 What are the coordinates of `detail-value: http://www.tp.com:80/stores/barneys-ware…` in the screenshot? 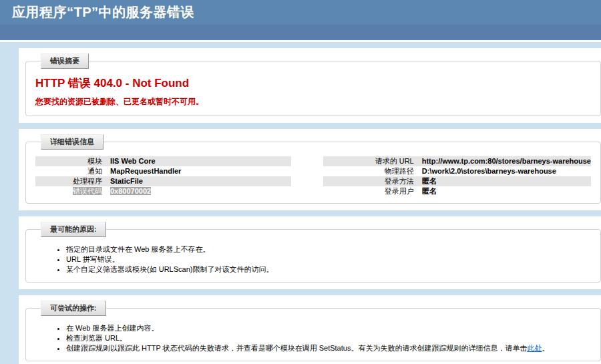 It's located at (506, 162).